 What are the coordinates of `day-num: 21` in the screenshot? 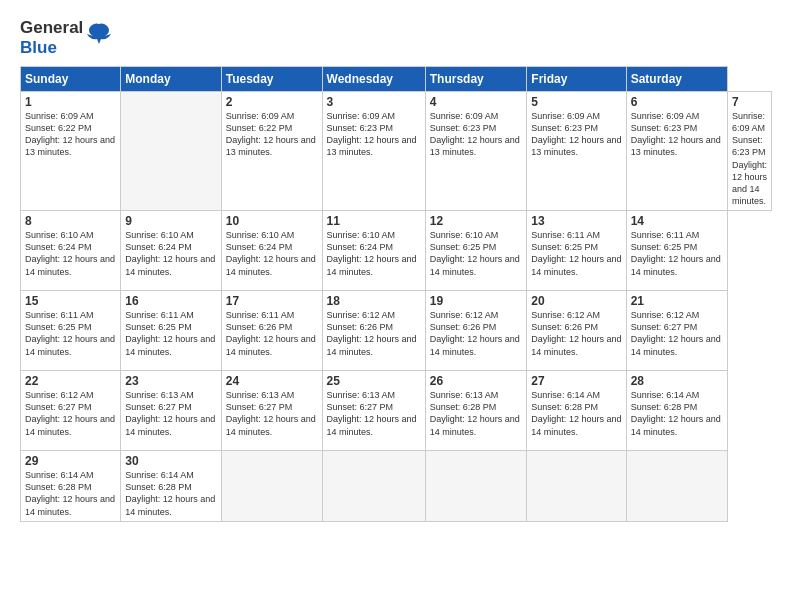 It's located at (677, 301).